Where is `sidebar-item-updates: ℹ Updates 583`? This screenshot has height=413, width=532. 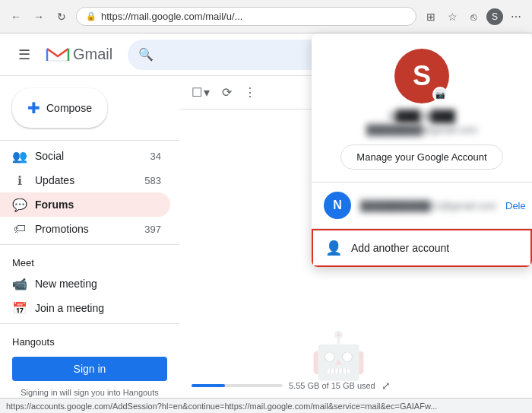 sidebar-item-updates: ℹ Updates 583 is located at coordinates (85, 180).